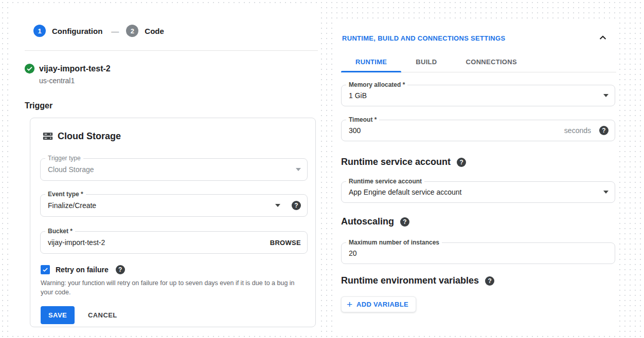  I want to click on step-2-circle: 2, so click(132, 31).